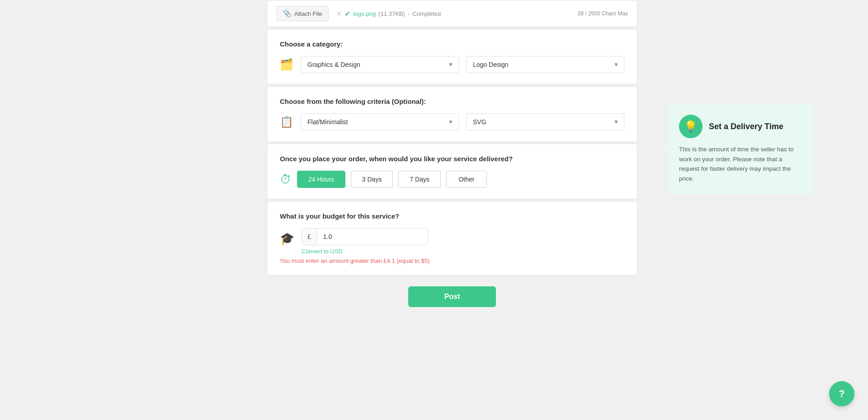 This screenshot has height=420, width=868. Describe the element at coordinates (321, 179) in the screenshot. I see `delivery-24hours-button: 24 Hours` at that location.